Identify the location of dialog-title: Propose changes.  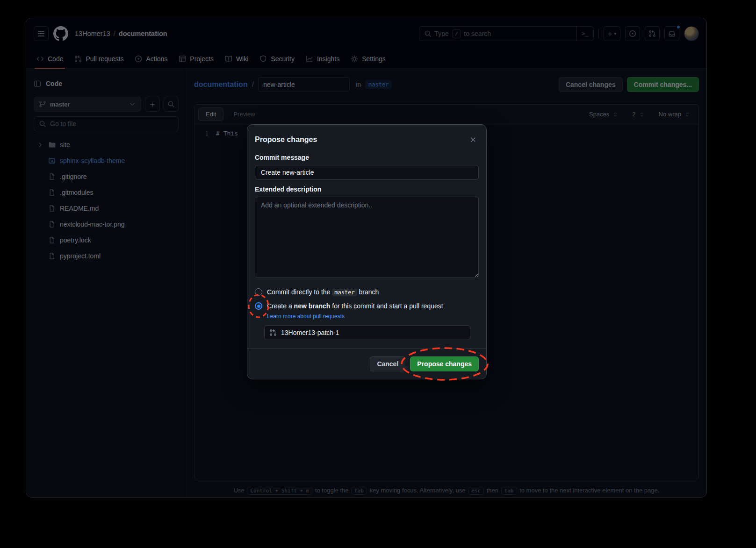
(286, 140).